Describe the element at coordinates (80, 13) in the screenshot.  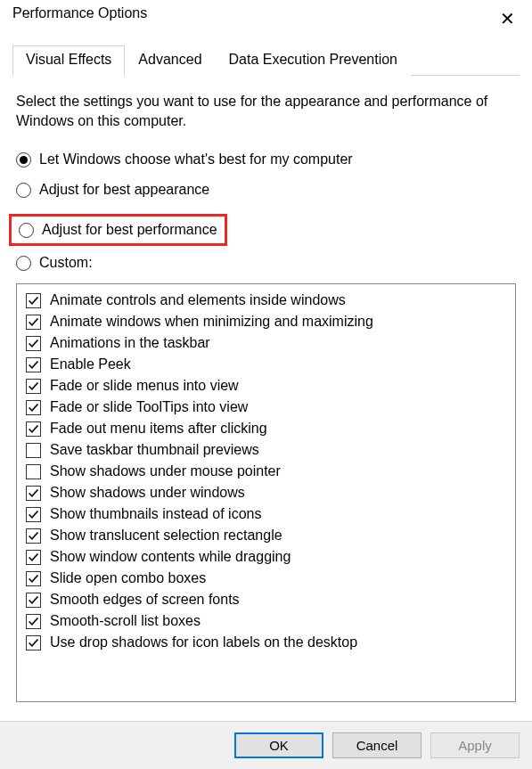
I see `window-title: Performance Options` at that location.